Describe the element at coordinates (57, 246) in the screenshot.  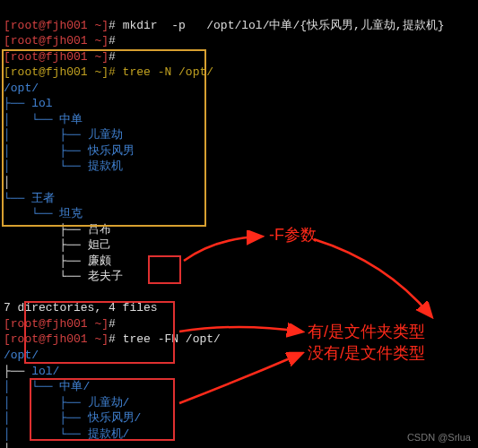
I see `tree-output: ├── 妲己` at that location.